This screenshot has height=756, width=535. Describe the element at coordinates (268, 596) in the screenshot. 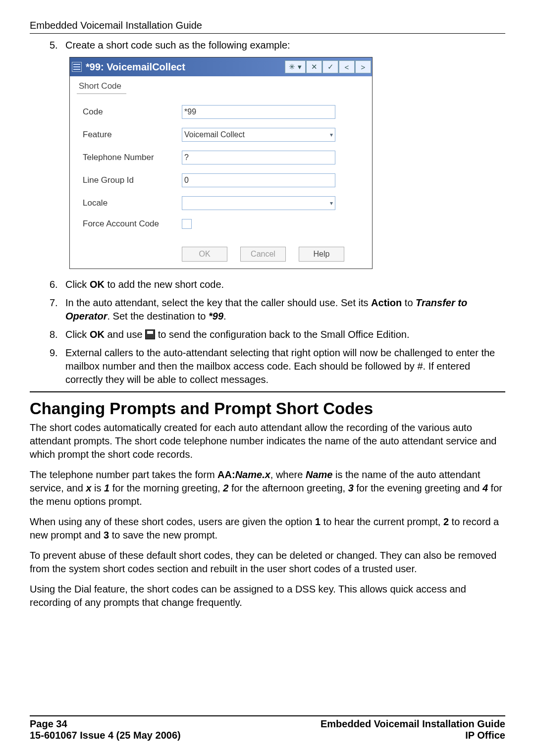

I see `paragraph-5: Using the Dial feature, the short codes …` at that location.